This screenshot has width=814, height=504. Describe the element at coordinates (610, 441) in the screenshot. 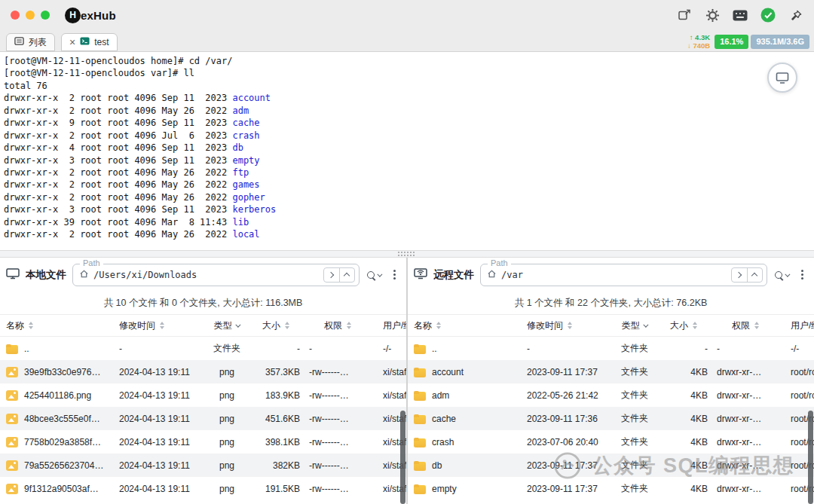

I see `file-row: crash 2023-07-06 20:40 文件夹 4KB drwxr-xr-…` at that location.